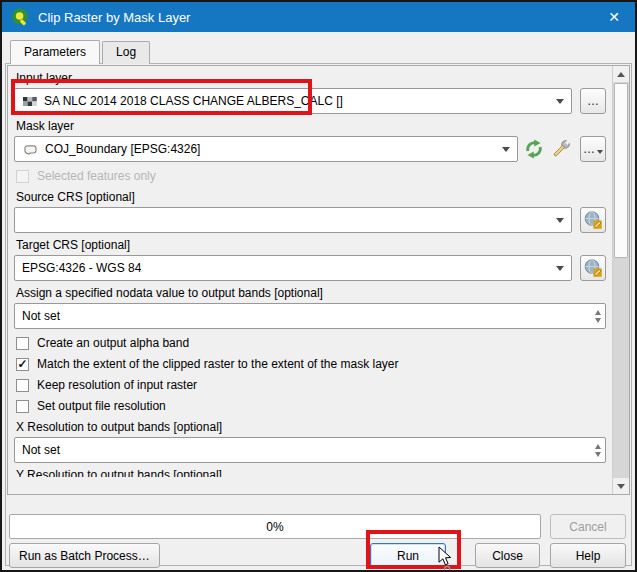 This screenshot has width=637, height=572. What do you see at coordinates (588, 556) in the screenshot?
I see `help-button: Help` at bounding box center [588, 556].